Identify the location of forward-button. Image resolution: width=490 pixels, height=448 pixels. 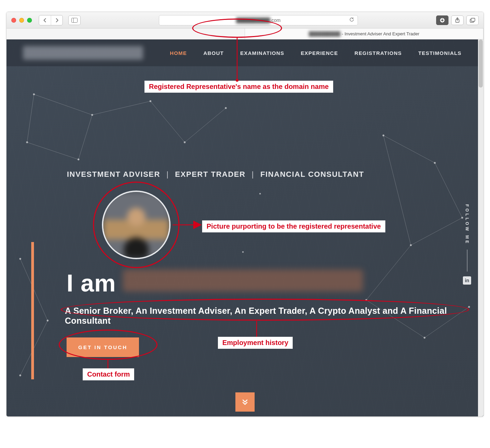
(57, 20).